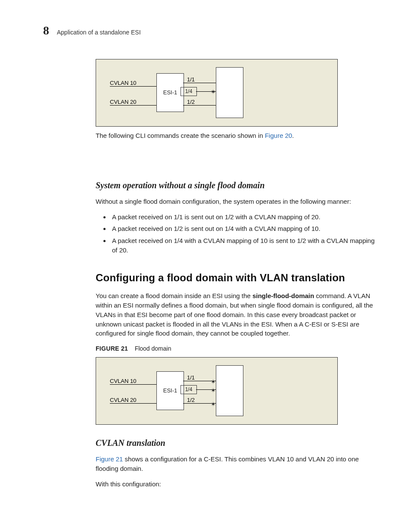 This screenshot has height=532, width=411. Describe the element at coordinates (217, 93) in the screenshot. I see `figure-20-diagram: CVLAN 10 CVLAN 20 ESI-1 1/1 1/4 1/2 ✶` at that location.